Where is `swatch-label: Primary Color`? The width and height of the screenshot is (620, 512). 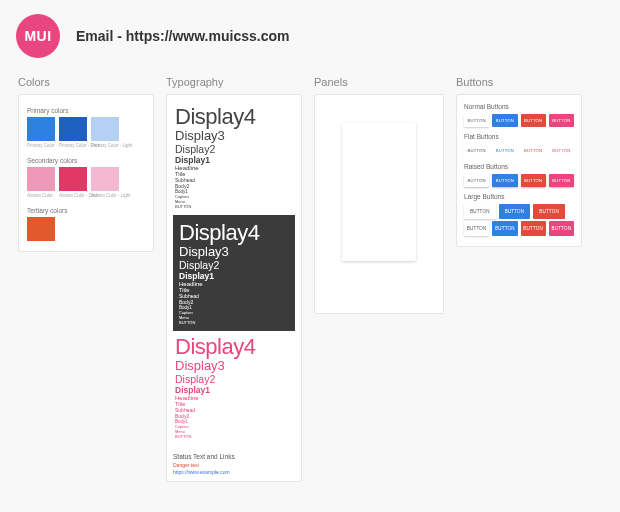 swatch-label: Primary Color is located at coordinates (41, 146).